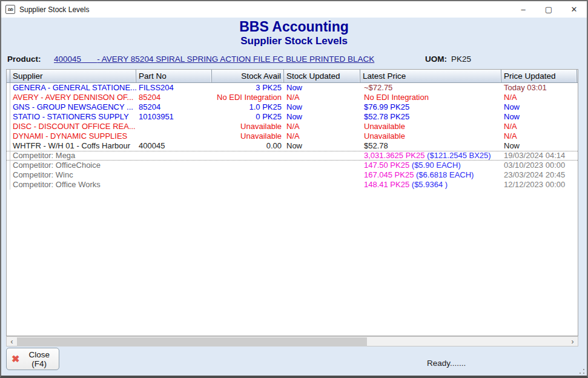  I want to click on cell-price-updated: 23/03/2024 20:45, so click(539, 175).